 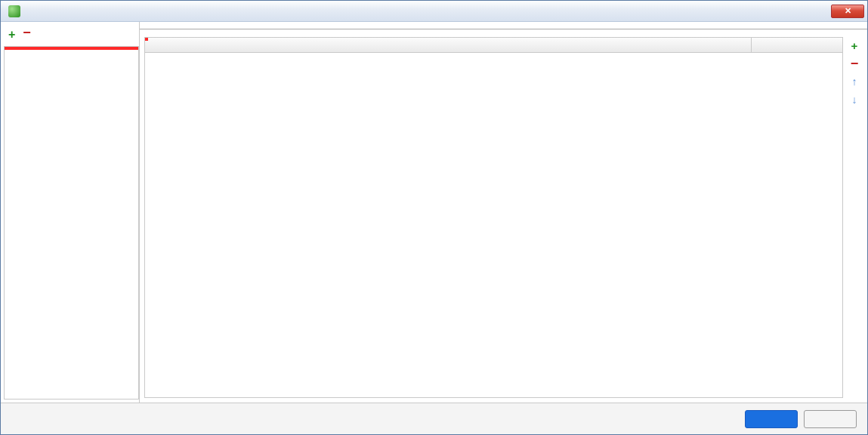 I want to click on sidebar-list, so click(x=71, y=223).